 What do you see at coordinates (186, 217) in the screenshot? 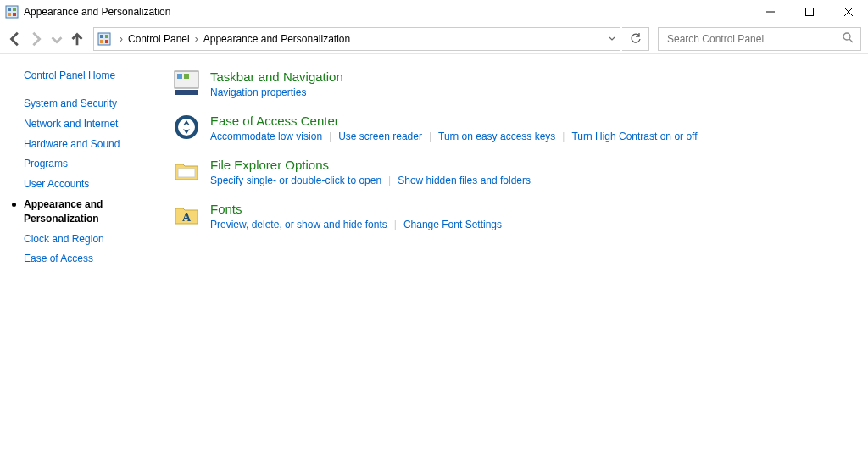
I see `svg-text: A` at bounding box center [186, 217].